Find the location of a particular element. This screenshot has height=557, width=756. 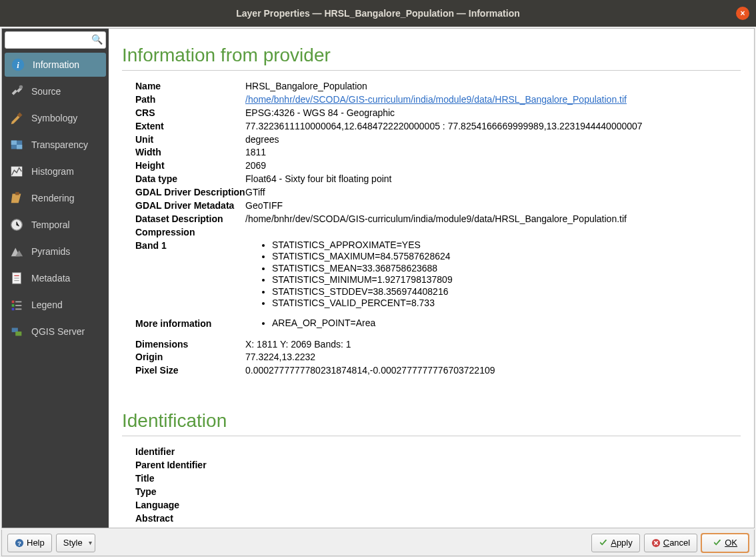

sidebar-item-label: Symbology is located at coordinates (55, 118).